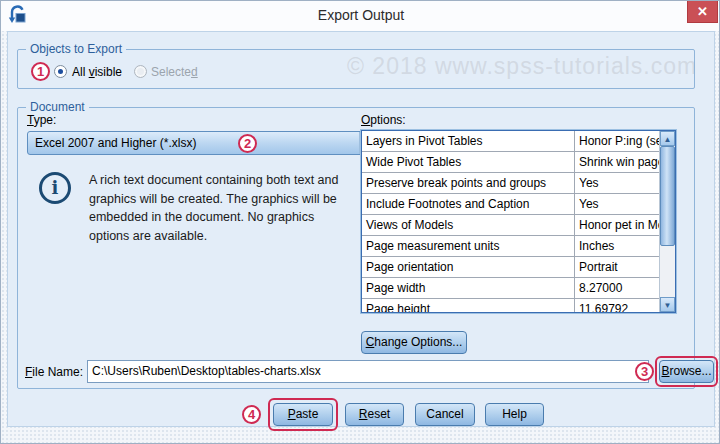 Image resolution: width=720 pixels, height=444 pixels. Describe the element at coordinates (468, 246) in the screenshot. I see `option-setting: Page measurement units` at that location.